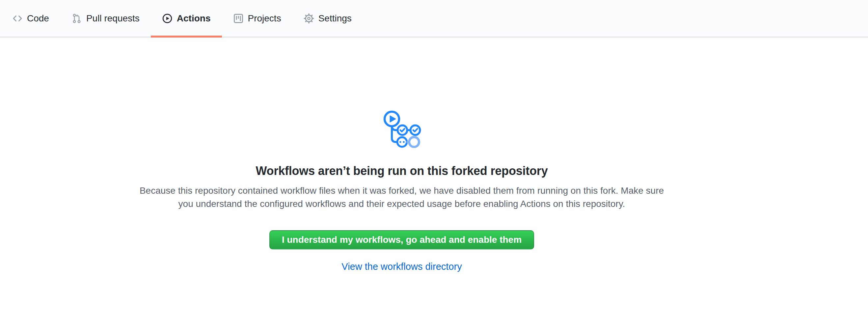 The width and height of the screenshot is (868, 311). Describe the element at coordinates (31, 18) in the screenshot. I see `tab-code: Code` at that location.